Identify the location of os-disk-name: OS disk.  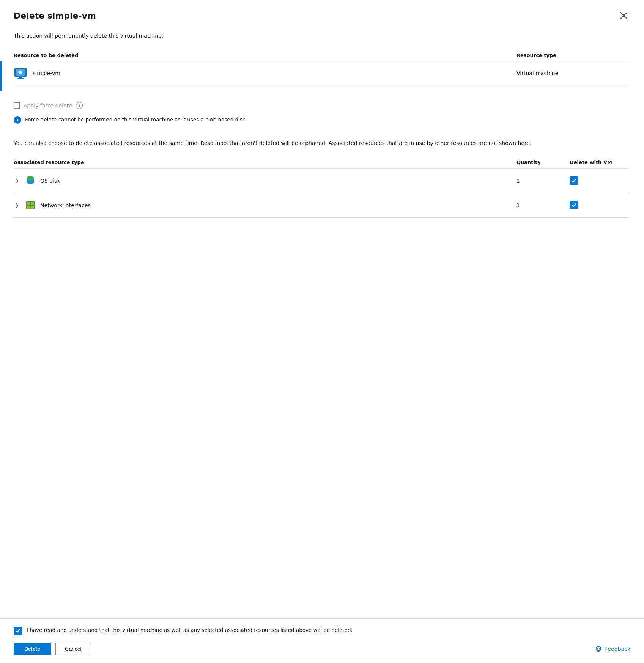
(50, 181).